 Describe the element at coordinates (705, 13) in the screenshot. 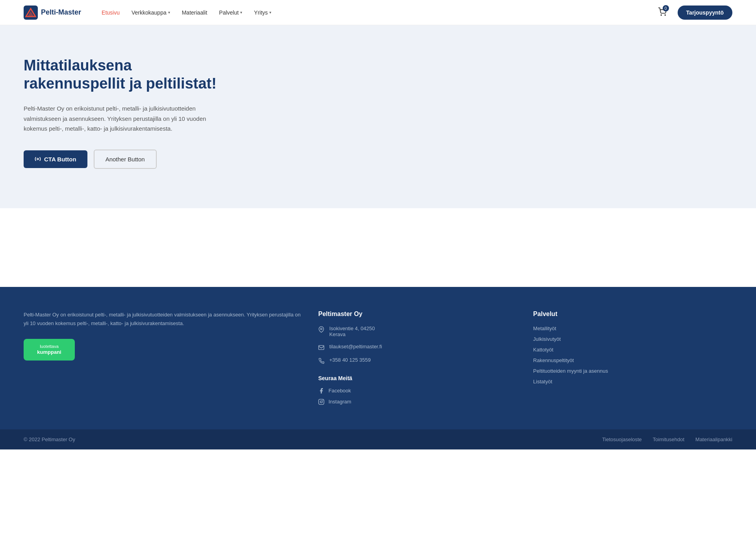

I see `tarjouspyynto-button: Tarjouspyyntö` at that location.